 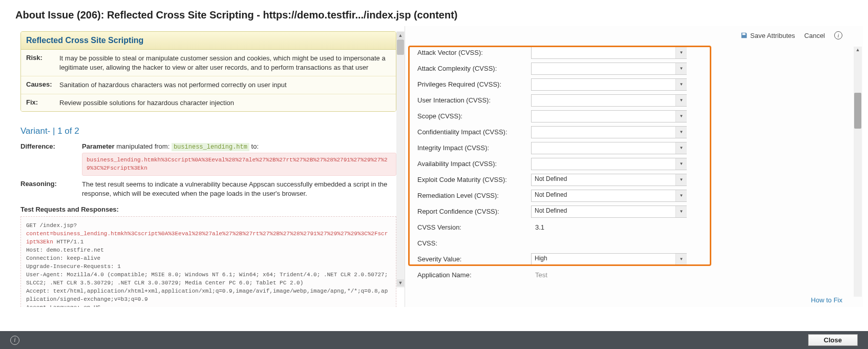 What do you see at coordinates (838, 35) in the screenshot?
I see `info-icon: i` at bounding box center [838, 35].